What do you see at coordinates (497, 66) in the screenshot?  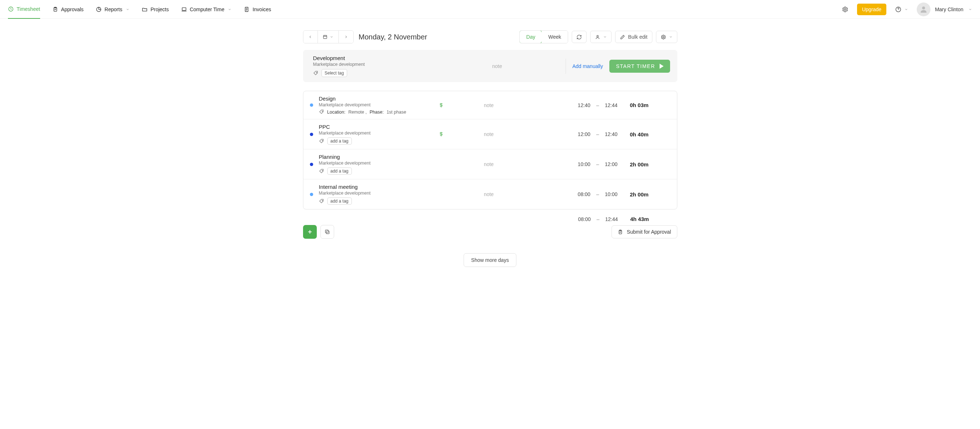 I see `timer-note: note` at bounding box center [497, 66].